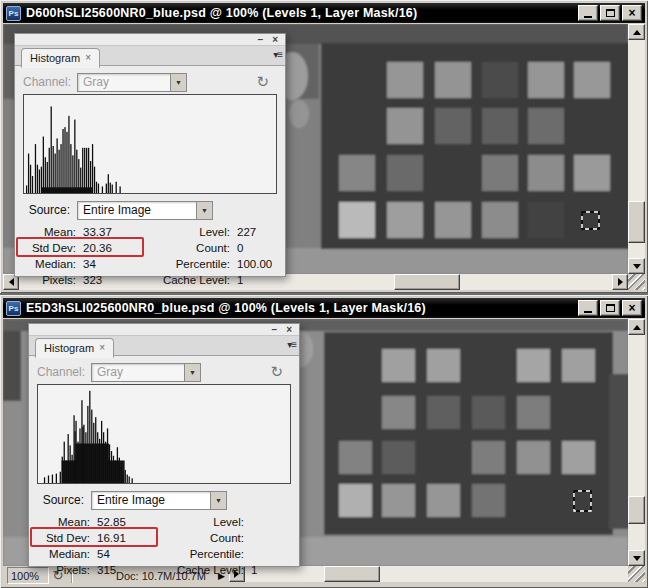  I want to click on stat-value: 100.00, so click(261, 264).